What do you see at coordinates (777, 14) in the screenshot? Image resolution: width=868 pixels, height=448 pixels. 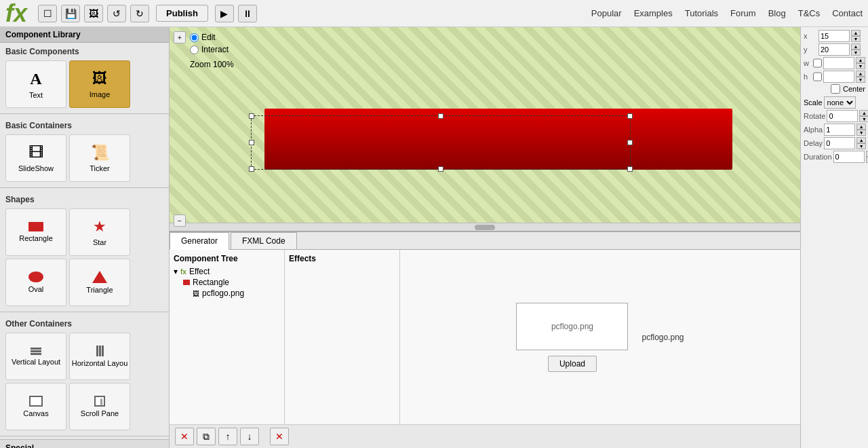 I see `nav-blog: Blog` at bounding box center [777, 14].